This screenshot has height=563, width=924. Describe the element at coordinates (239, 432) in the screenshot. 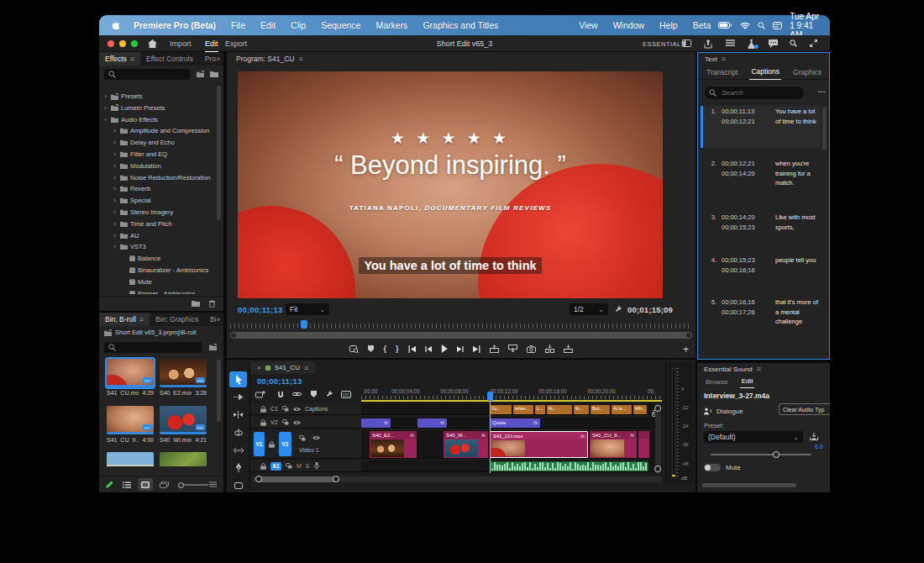

I see `razor-tool` at that location.